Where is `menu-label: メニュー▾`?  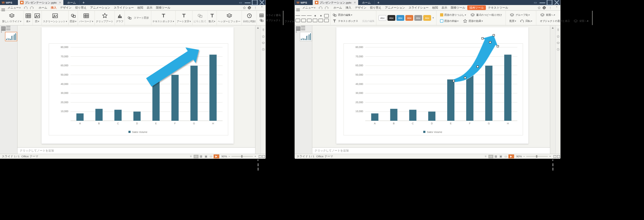
menu-label: メニュー▾ is located at coordinates (309, 8).